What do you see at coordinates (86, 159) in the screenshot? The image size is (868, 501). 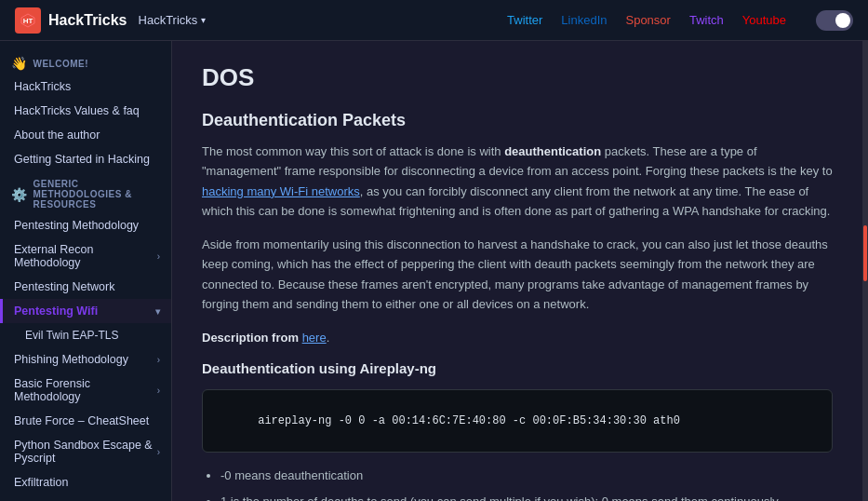 I see `sidebar-item-getting-started: Getting Started in Hacking` at bounding box center [86, 159].